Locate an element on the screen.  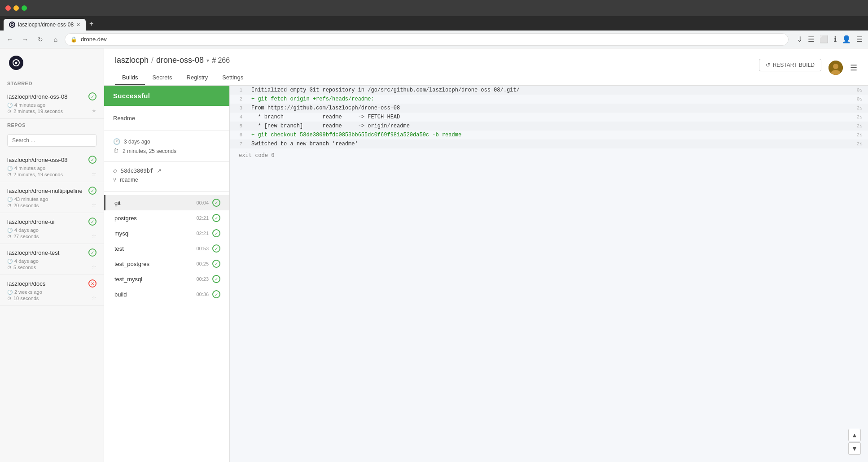
log-time-5: 2s is located at coordinates (860, 126).